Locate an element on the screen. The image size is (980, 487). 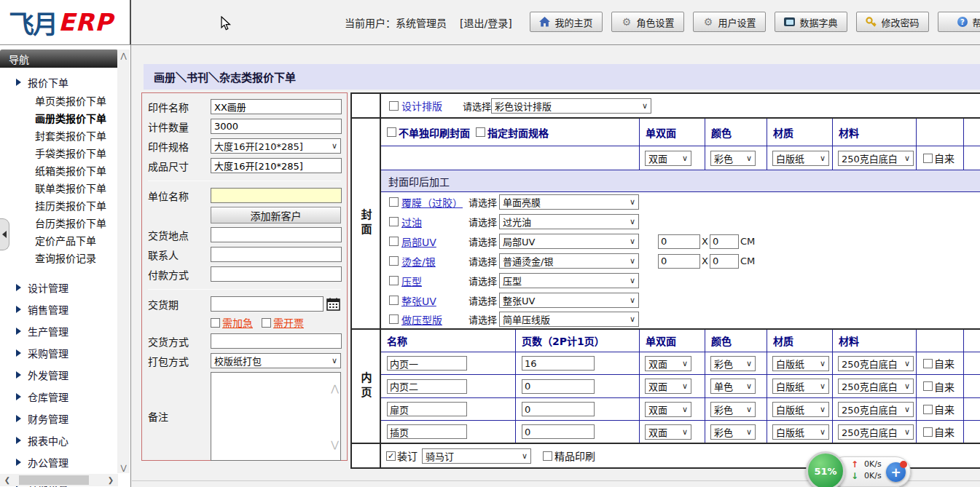
scroll-up-icon: ⋀ is located at coordinates (335, 389).